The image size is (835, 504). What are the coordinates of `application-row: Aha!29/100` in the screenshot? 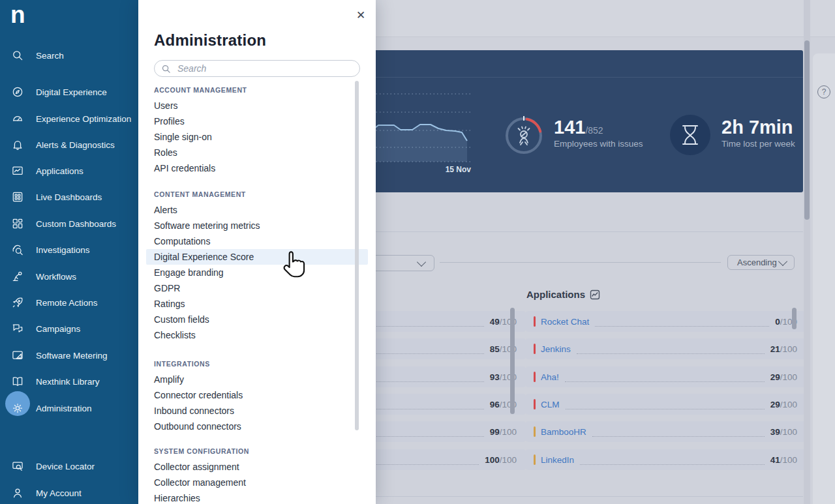 It's located at (665, 377).